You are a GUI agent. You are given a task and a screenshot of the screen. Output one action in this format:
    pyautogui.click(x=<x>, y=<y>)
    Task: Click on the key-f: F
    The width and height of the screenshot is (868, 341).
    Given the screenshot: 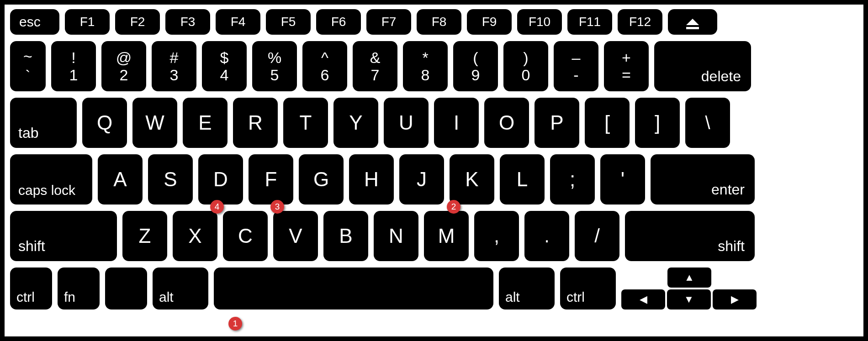 What is the action you would take?
    pyautogui.click(x=271, y=179)
    